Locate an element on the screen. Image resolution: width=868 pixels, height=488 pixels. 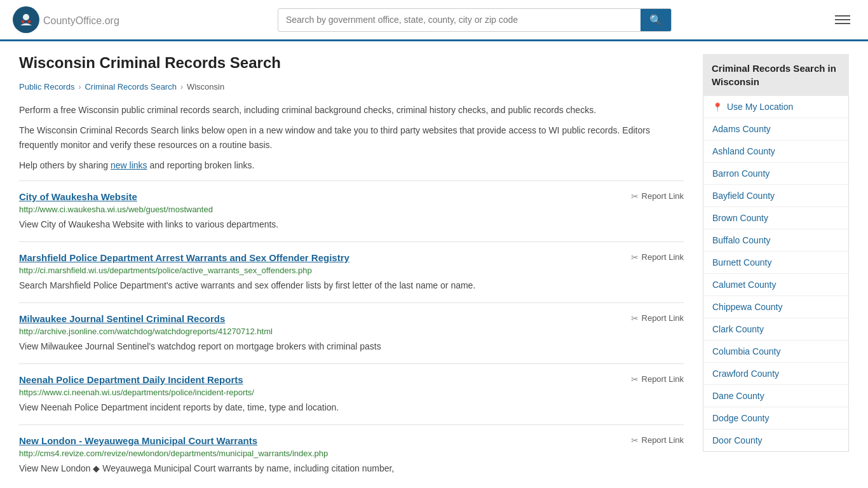
county-link: Adams County is located at coordinates (742, 129).